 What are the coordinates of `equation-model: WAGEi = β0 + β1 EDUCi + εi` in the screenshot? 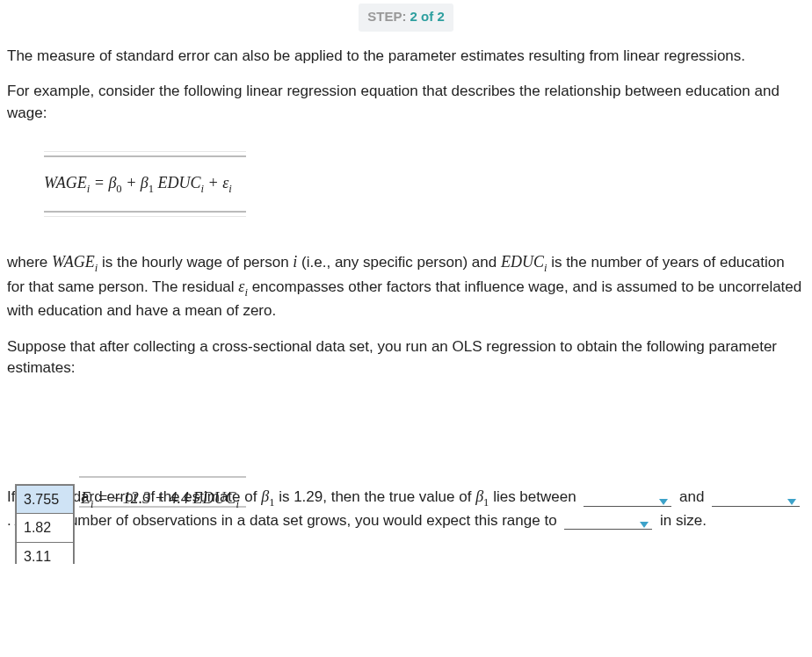 It's located at (138, 183).